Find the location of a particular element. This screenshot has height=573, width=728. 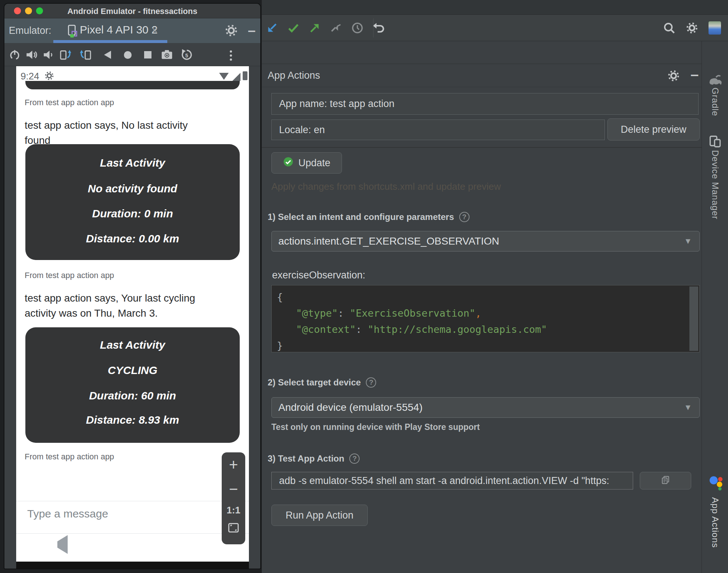

zoom-in-button: + is located at coordinates (233, 465).